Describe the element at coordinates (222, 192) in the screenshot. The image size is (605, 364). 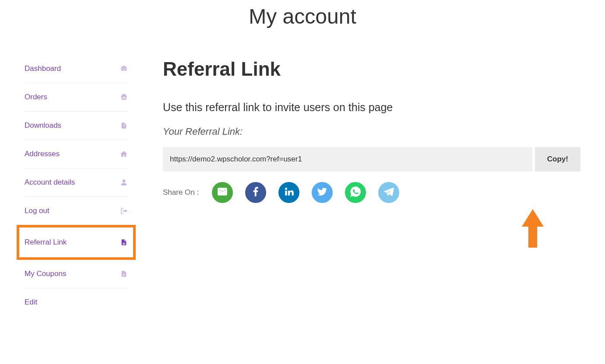
I see `share-email-button` at that location.